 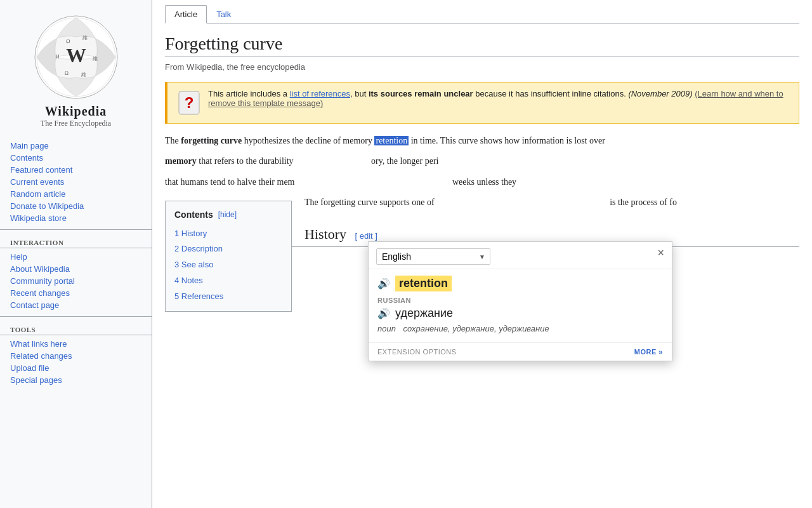 What do you see at coordinates (648, 352) in the screenshot?
I see `popup-more-button: MORE »` at bounding box center [648, 352].